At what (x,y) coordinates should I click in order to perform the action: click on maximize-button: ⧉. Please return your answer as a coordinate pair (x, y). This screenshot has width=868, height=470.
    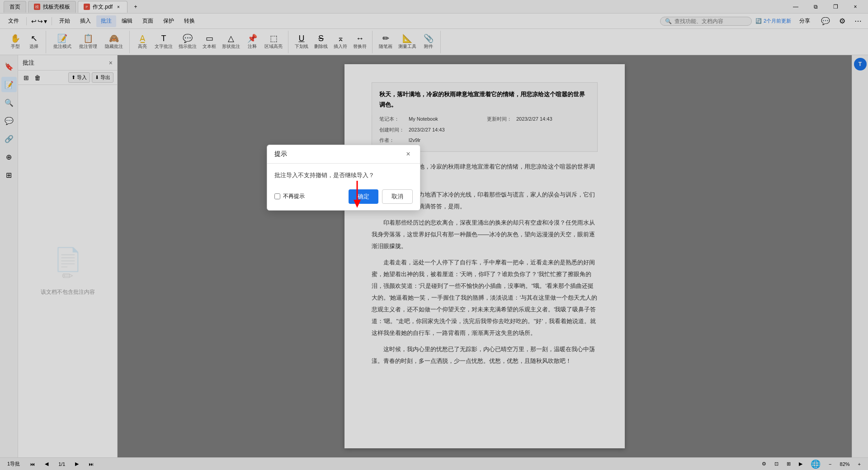
    Looking at the image, I should click on (816, 7).